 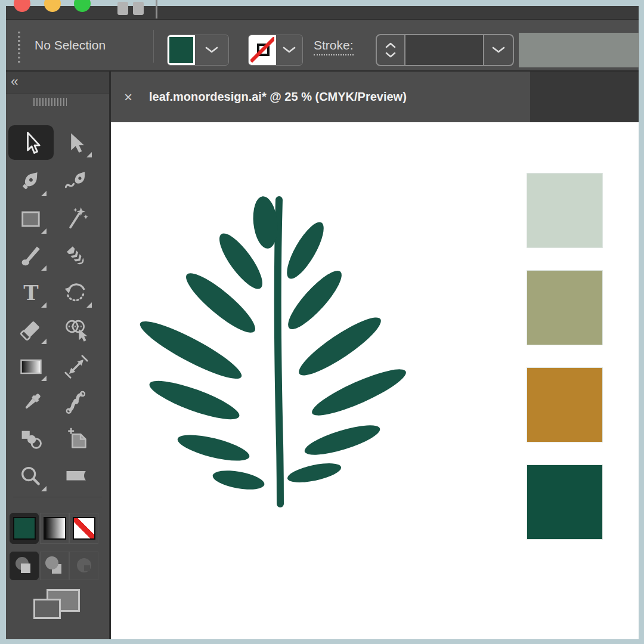 What do you see at coordinates (391, 45) in the screenshot?
I see `chevron-up-icon` at bounding box center [391, 45].